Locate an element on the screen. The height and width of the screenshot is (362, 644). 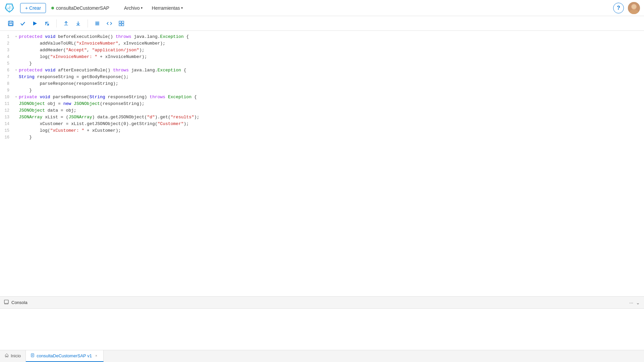
console-more-button: ··· is located at coordinates (631, 303).